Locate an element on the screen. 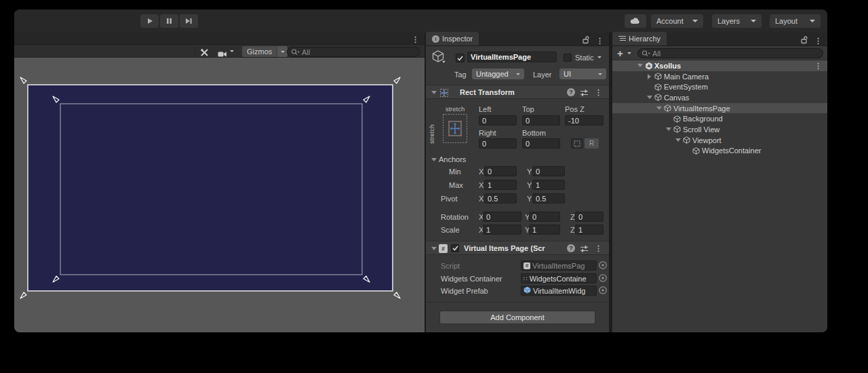 This screenshot has height=373, width=868. scene-menu-icon: ⋮ is located at coordinates (818, 66).